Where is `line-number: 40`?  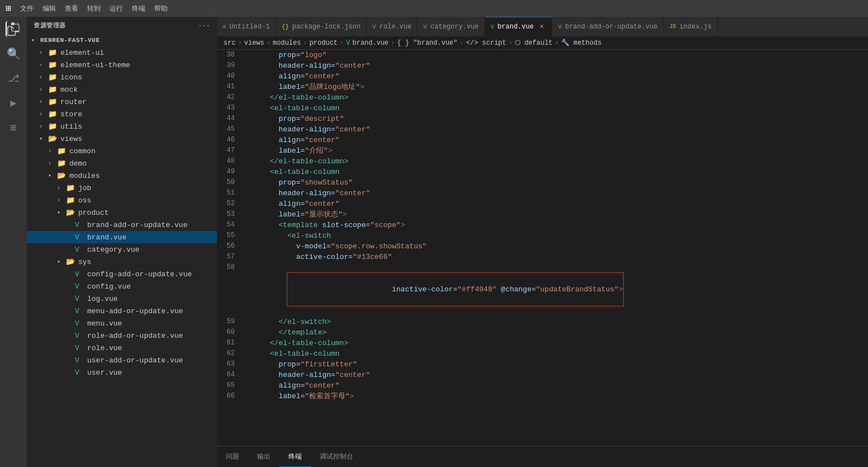
line-number: 40 is located at coordinates (230, 76).